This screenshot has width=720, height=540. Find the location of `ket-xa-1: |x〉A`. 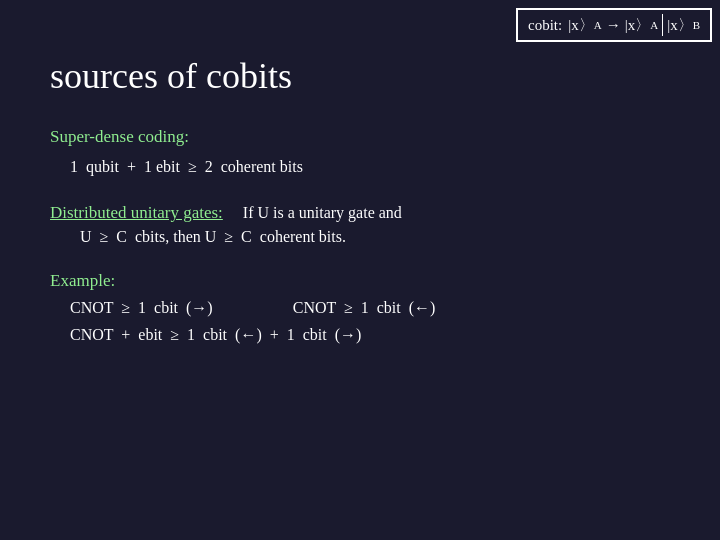

ket-xa-1: |x〉A is located at coordinates (584, 26).